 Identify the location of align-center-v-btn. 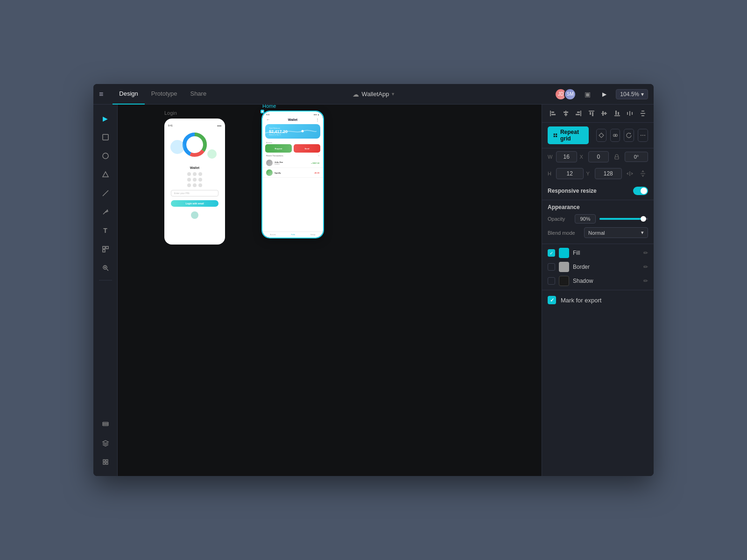
(566, 113).